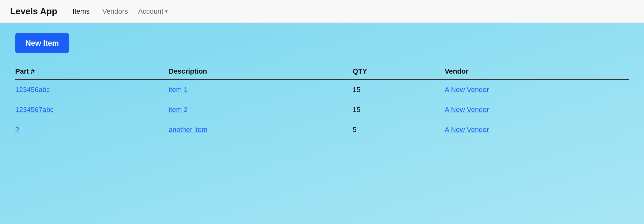 The width and height of the screenshot is (644, 224). Describe the element at coordinates (81, 11) in the screenshot. I see `nav-items: Items` at that location.